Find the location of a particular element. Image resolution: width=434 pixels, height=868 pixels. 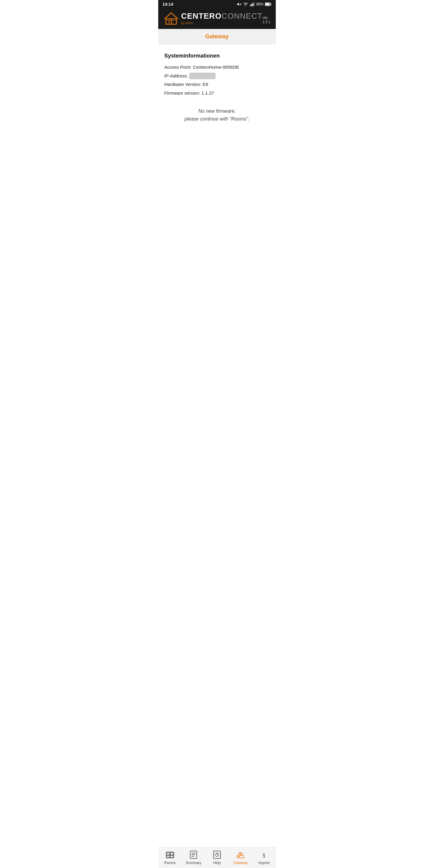

access-point-label: Access Point: is located at coordinates (178, 67).